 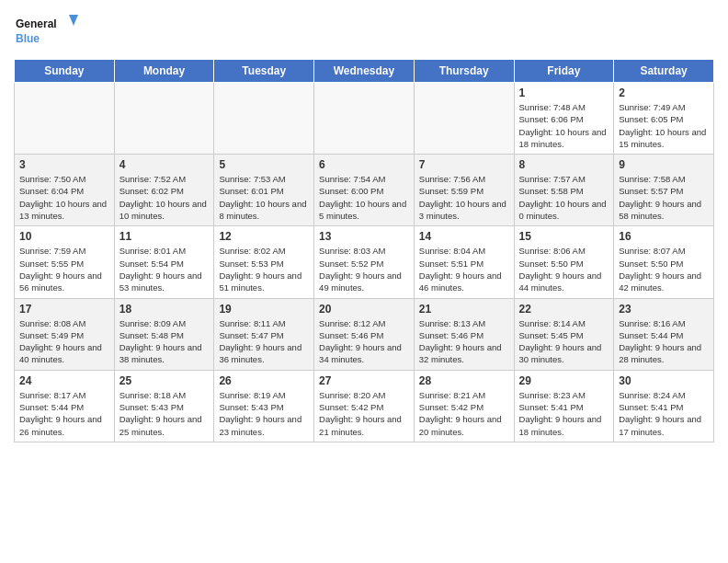 What do you see at coordinates (64, 269) in the screenshot?
I see `day-info: Sunrise: 7:59 AM Sunset: 5:55 PM Dayligh…` at bounding box center [64, 269].